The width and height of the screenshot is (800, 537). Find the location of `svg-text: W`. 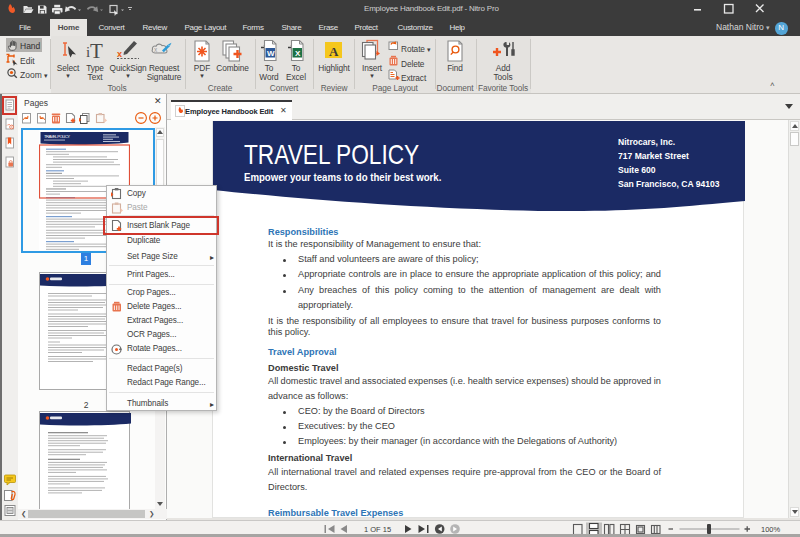

svg-text: W is located at coordinates (271, 54).